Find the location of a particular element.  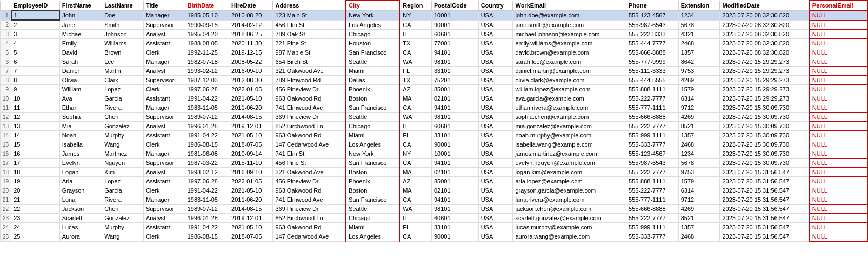

cell-hiredate: 2021-05-10 is located at coordinates (251, 227).